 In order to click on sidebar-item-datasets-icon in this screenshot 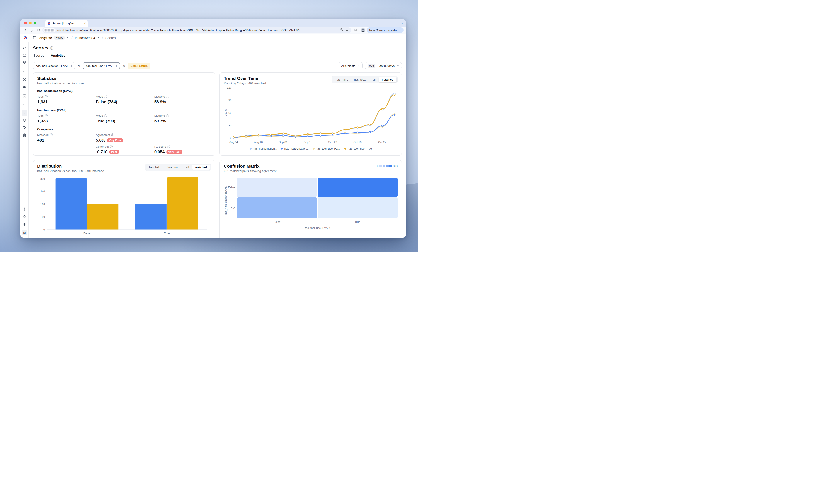, I will do `click(24, 135)`.